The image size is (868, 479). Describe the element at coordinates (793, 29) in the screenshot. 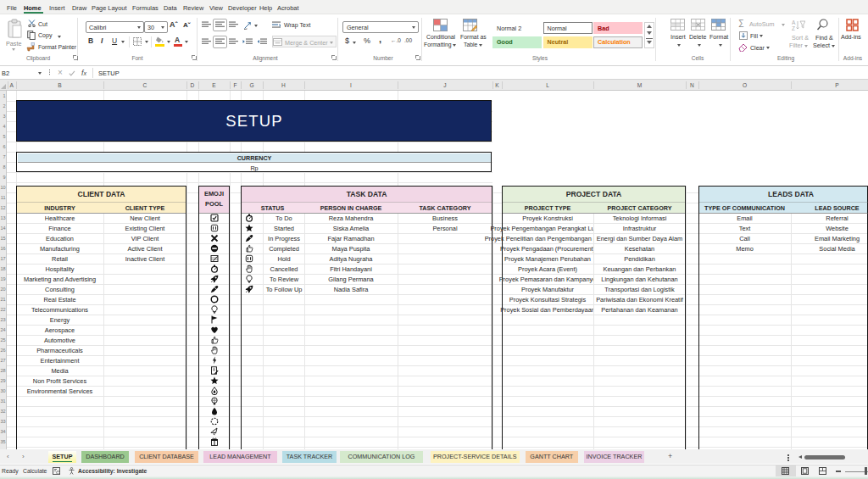

I see `svg-text: Z` at that location.